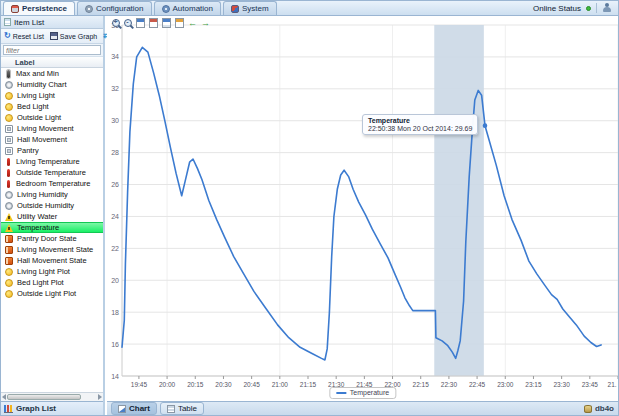  Describe the element at coordinates (115, 376) in the screenshot. I see `svg-text: 14` at that location.